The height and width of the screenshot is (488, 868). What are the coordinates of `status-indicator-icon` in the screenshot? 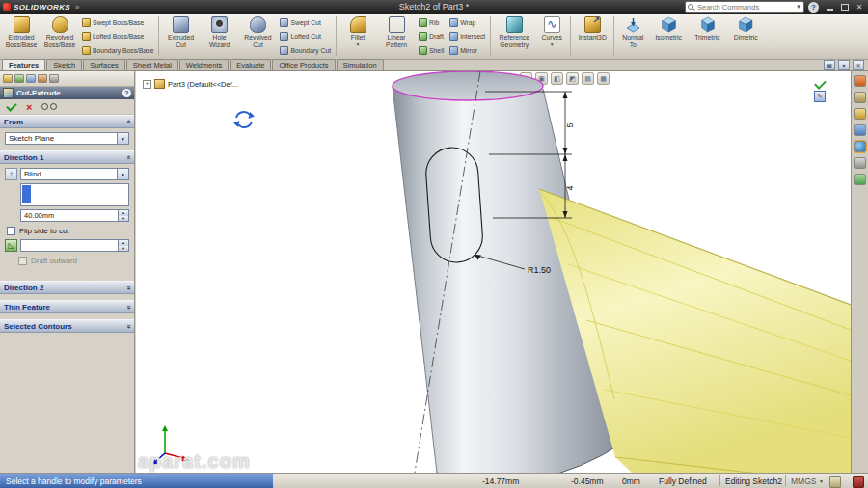 It's located at (858, 482).